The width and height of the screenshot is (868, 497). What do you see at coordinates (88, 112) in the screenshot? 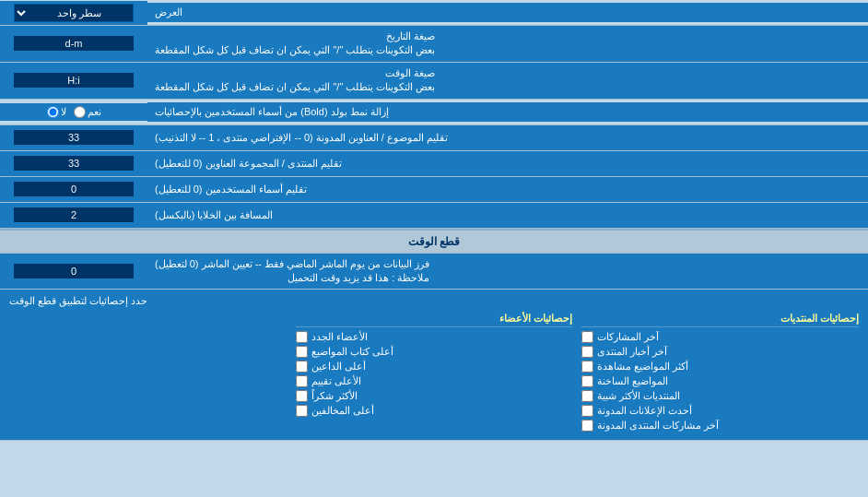
I see `radio-yes-label: نعم` at bounding box center [88, 112].